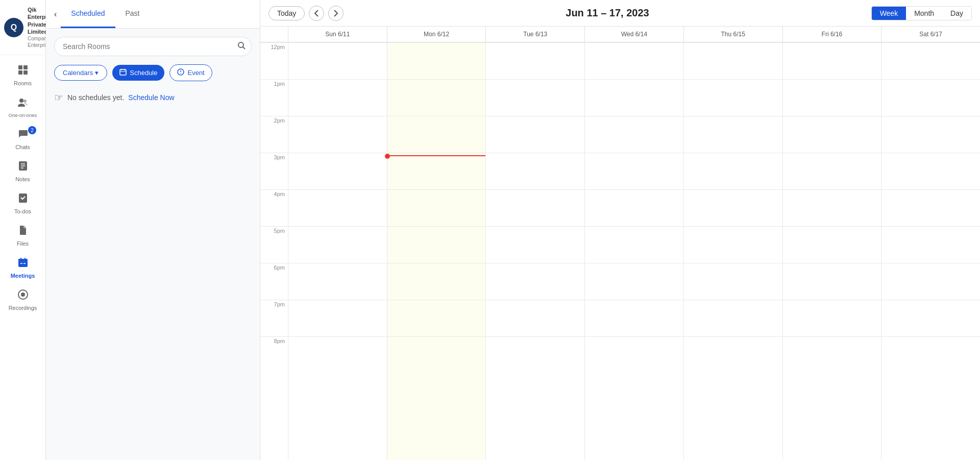 The width and height of the screenshot is (980, 460). What do you see at coordinates (153, 46) in the screenshot?
I see `search-input` at bounding box center [153, 46].